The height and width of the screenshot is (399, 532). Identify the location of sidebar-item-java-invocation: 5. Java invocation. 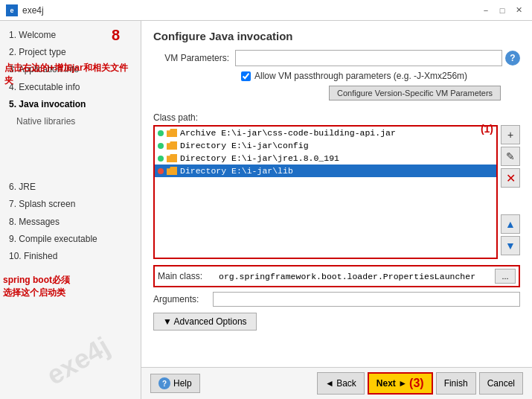
(70, 104).